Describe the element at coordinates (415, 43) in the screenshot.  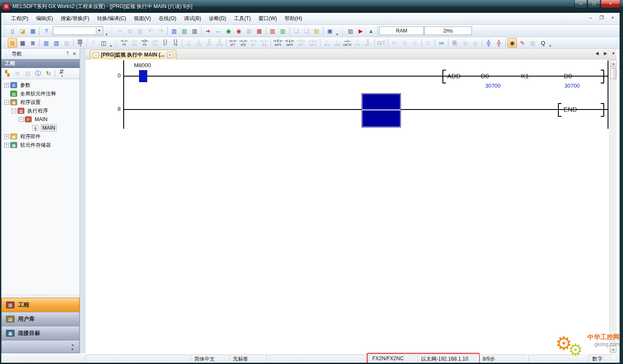
I see `edit-gray-3-button: ⌹` at that location.